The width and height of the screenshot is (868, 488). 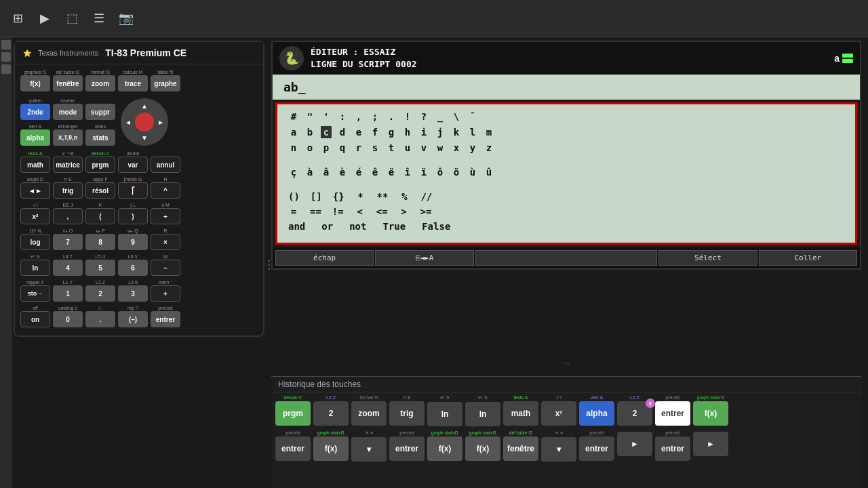 What do you see at coordinates (165, 83) in the screenshot?
I see `key-graphe: graphe` at bounding box center [165, 83].